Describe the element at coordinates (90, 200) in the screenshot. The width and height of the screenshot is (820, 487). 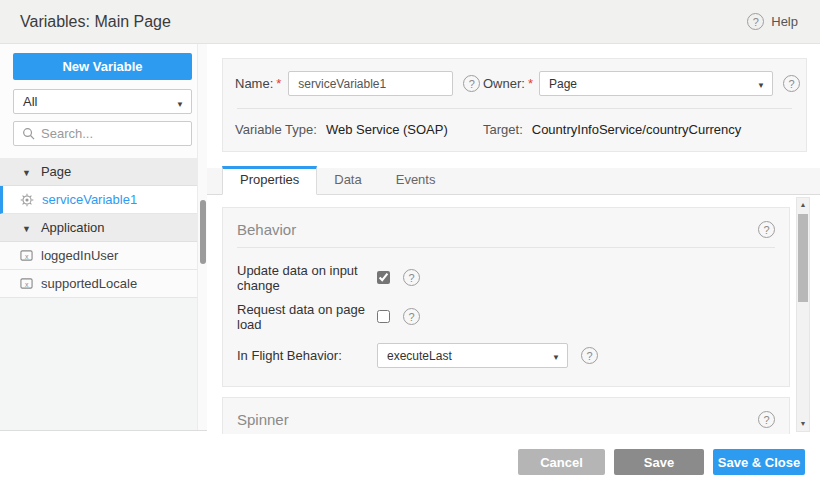
I see `tree-item-label: serviceVariable1` at that location.